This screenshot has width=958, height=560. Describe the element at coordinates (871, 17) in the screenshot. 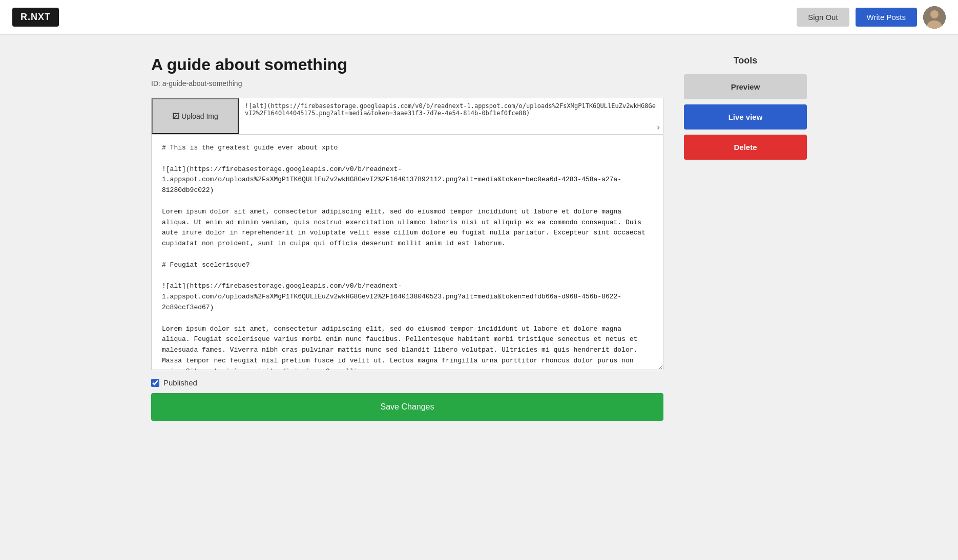

I see `header-right: Sign Out Write Posts` at that location.